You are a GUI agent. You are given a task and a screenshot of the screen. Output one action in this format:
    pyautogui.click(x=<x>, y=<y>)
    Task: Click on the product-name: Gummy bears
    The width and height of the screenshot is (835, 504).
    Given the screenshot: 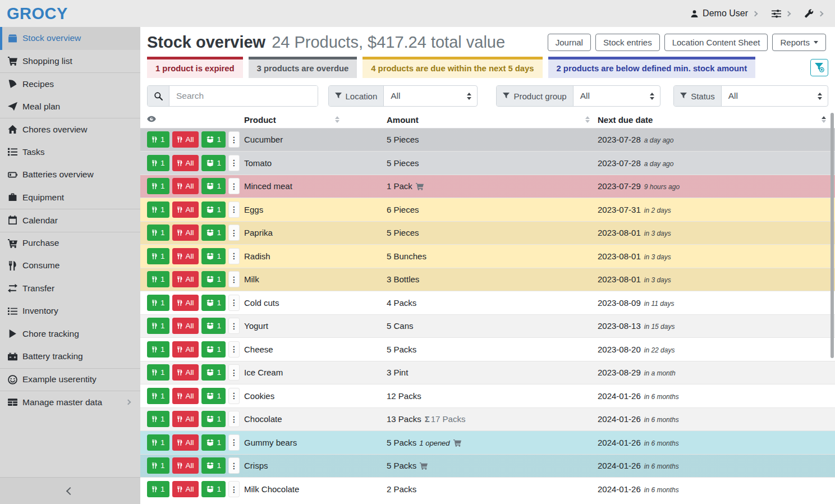 What is the action you would take?
    pyautogui.click(x=315, y=443)
    